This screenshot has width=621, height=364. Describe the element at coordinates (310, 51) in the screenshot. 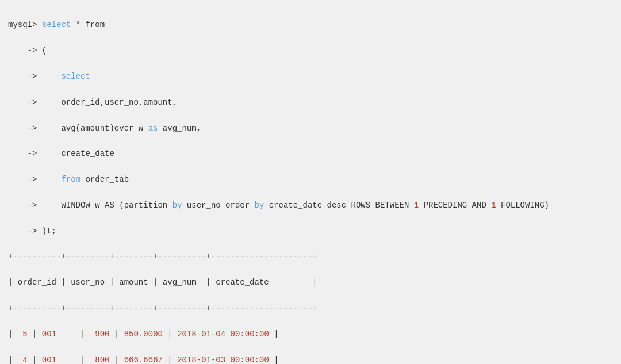

I see `query-line-2: -> (` at that location.